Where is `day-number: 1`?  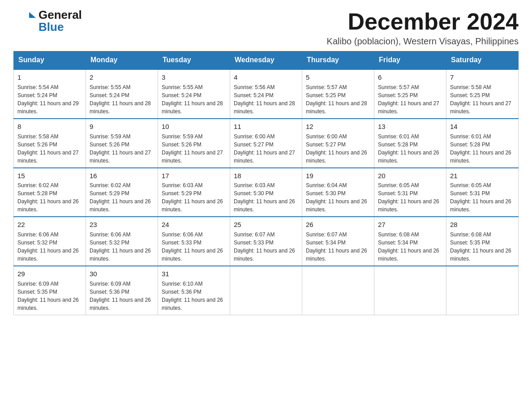
day-number: 1 is located at coordinates (50, 77).